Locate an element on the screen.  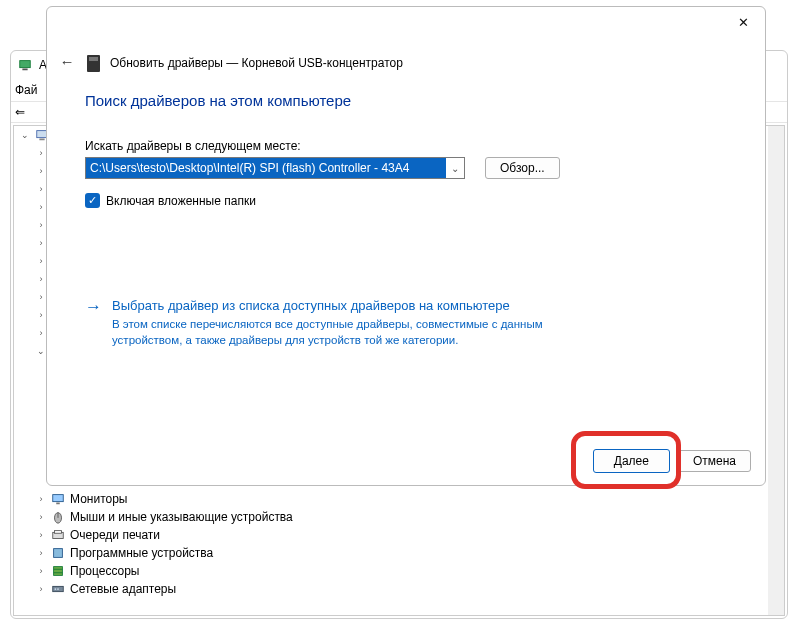
path-combobox: C:\Users\testo\Desktop\Intel(R) SPI (fla… is located at coordinates (275, 168).